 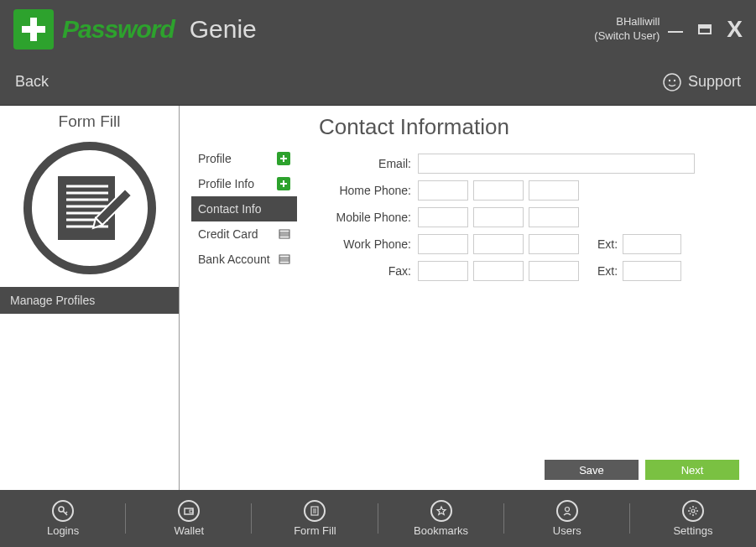 What do you see at coordinates (368, 244) in the screenshot?
I see `work-phone-label: Work Phone:` at bounding box center [368, 244].